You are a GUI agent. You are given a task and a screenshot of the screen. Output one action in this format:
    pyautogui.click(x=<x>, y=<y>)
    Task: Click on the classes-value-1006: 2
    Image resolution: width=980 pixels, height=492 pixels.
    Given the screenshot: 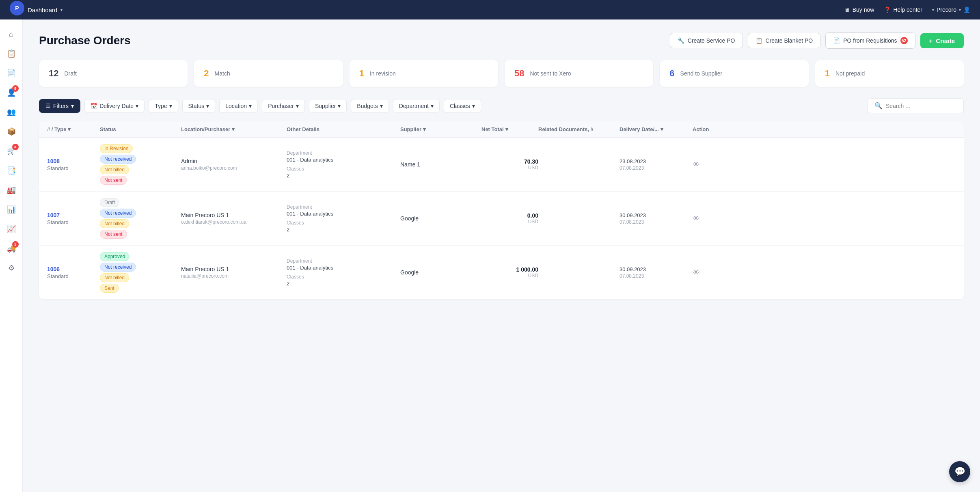 What is the action you would take?
    pyautogui.click(x=343, y=283)
    